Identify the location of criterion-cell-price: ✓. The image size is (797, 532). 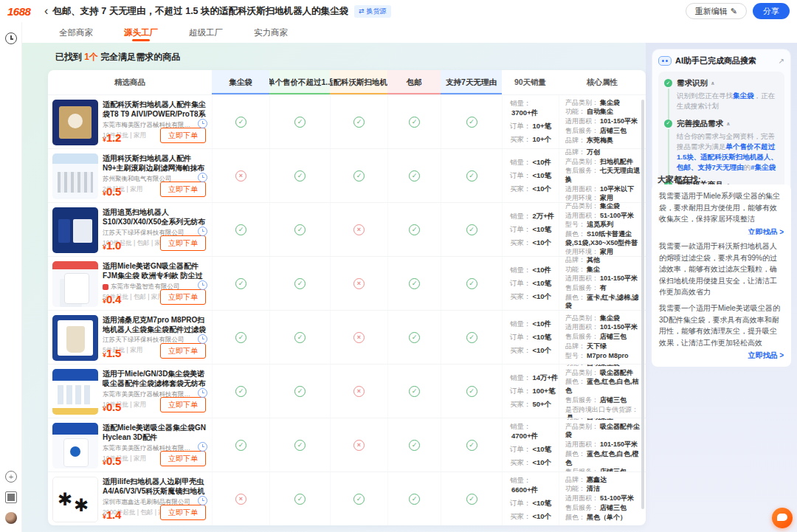
(300, 391).